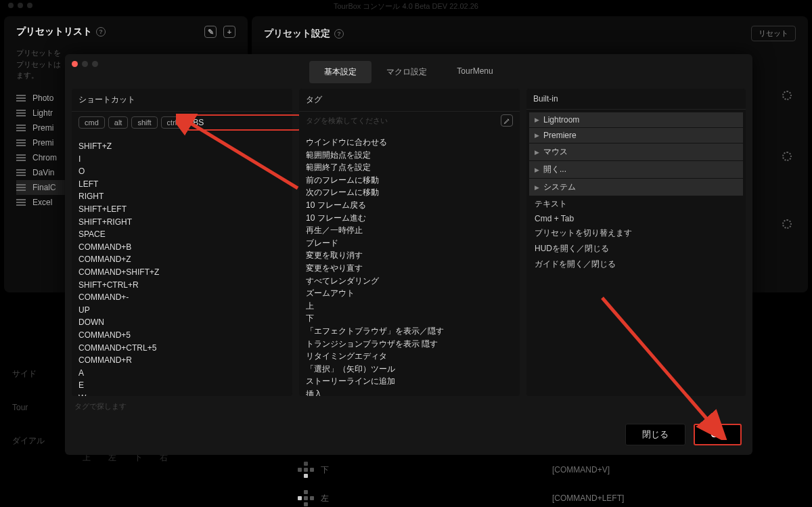 This screenshot has width=812, height=507. I want to click on shortcut-item: I, so click(182, 160).